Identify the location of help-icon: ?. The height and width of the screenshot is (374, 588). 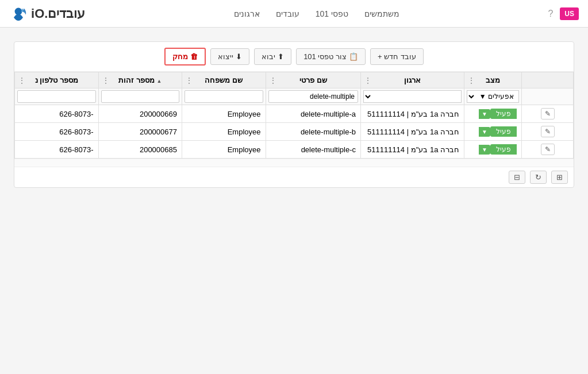
(551, 14).